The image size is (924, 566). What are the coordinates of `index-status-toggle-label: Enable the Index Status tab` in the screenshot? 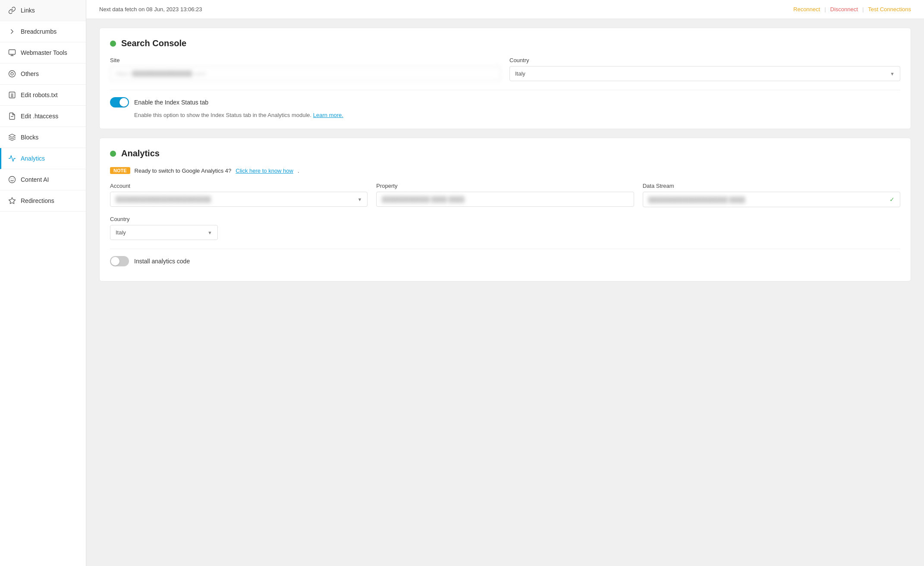 It's located at (171, 102).